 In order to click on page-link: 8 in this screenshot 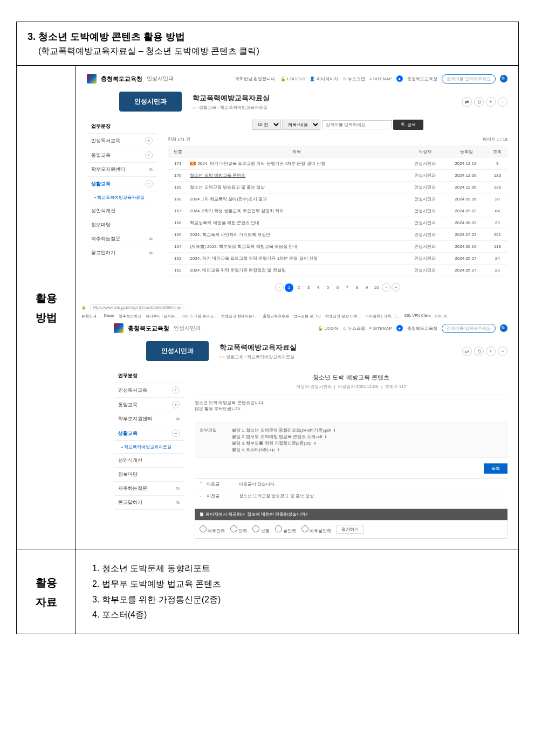, I will do `click(357, 288)`.